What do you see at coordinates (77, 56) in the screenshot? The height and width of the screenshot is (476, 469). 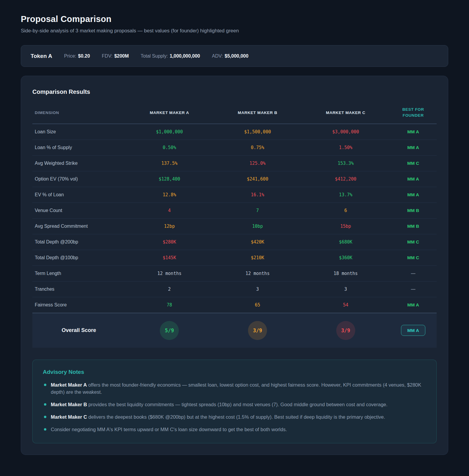 I see `token-stat-price: Price:$0.20` at bounding box center [77, 56].